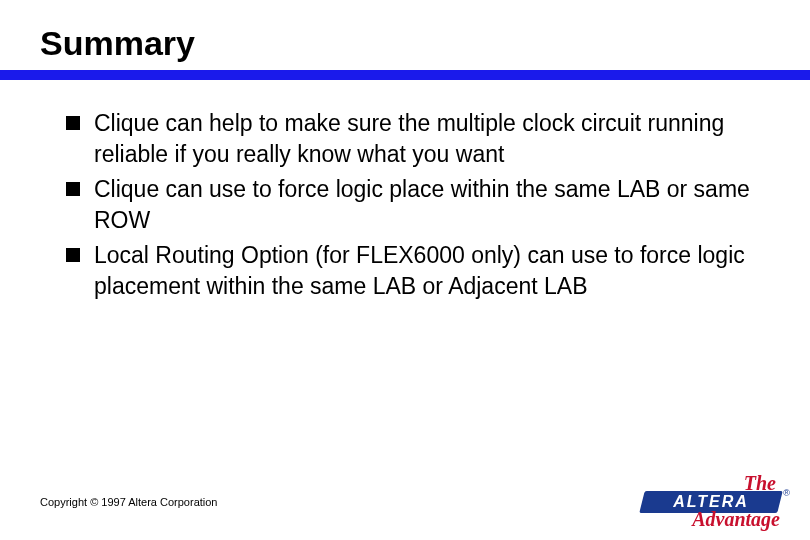  What do you see at coordinates (786, 493) in the screenshot?
I see `registered-icon: ®` at bounding box center [786, 493].